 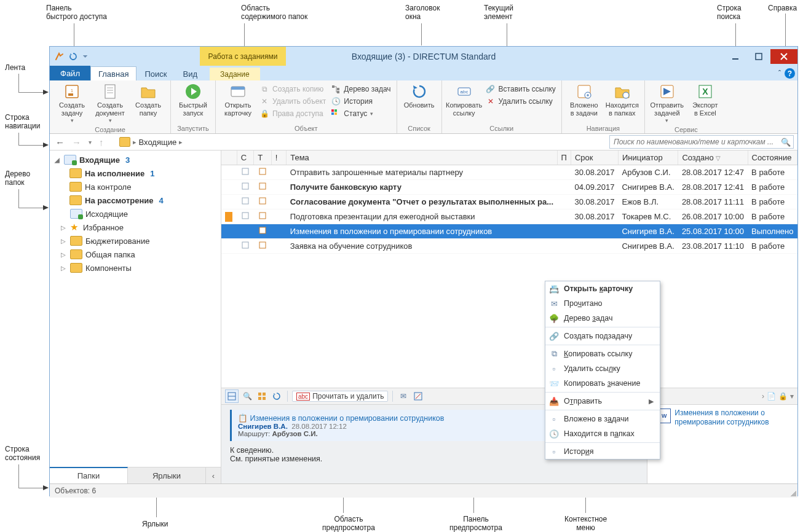 I want to click on context-menu-item: 📥Отправить▶, so click(x=603, y=401).